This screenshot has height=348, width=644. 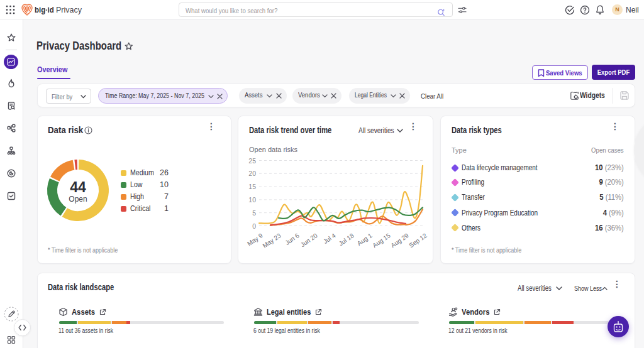 What do you see at coordinates (78, 199) in the screenshot?
I see `svg-text: Open` at bounding box center [78, 199].